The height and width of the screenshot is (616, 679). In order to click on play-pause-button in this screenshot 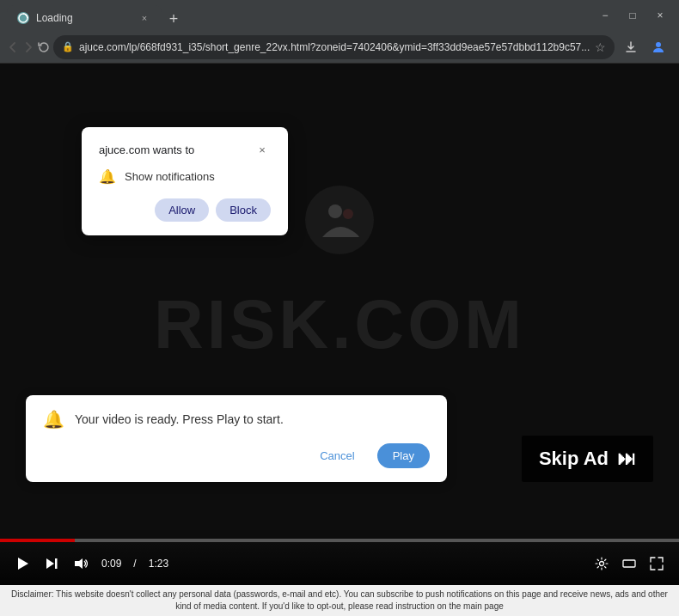, I will do `click(22, 564)`.